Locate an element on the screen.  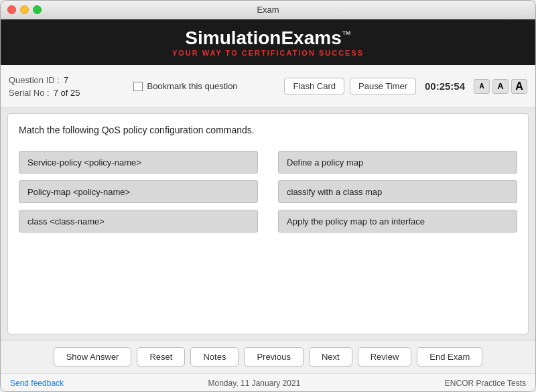
question-id-label: Question ID : is located at coordinates (34, 80).